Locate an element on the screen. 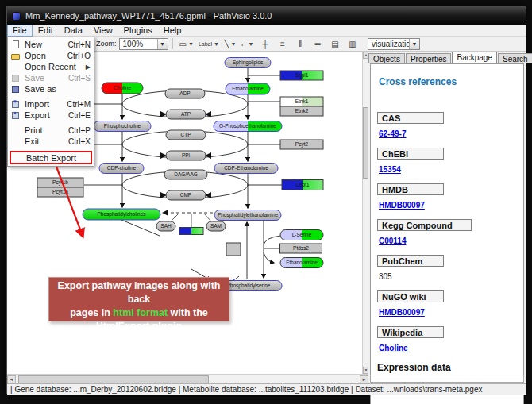 The height and width of the screenshot is (404, 532). status-bar: | Gene database: ...m_Derby_20120602.bri… is located at coordinates (267, 389).